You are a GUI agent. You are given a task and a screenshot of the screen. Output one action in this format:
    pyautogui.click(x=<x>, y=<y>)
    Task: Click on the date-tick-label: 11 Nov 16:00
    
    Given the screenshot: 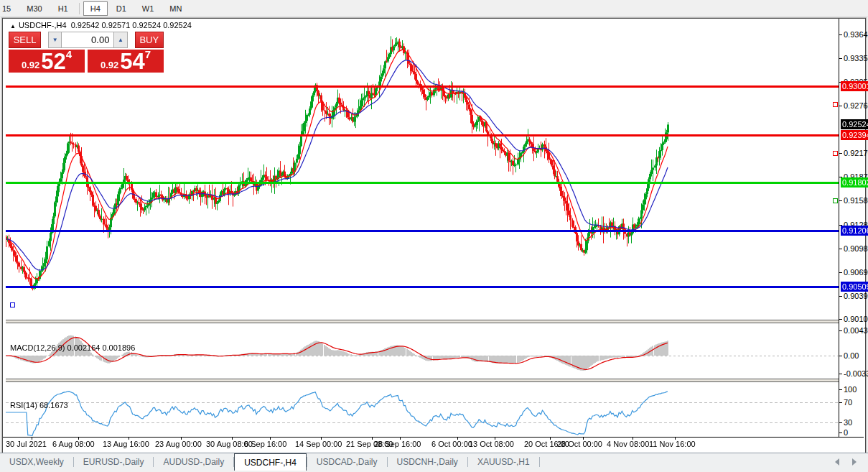 What is the action you would take?
    pyautogui.click(x=672, y=444)
    